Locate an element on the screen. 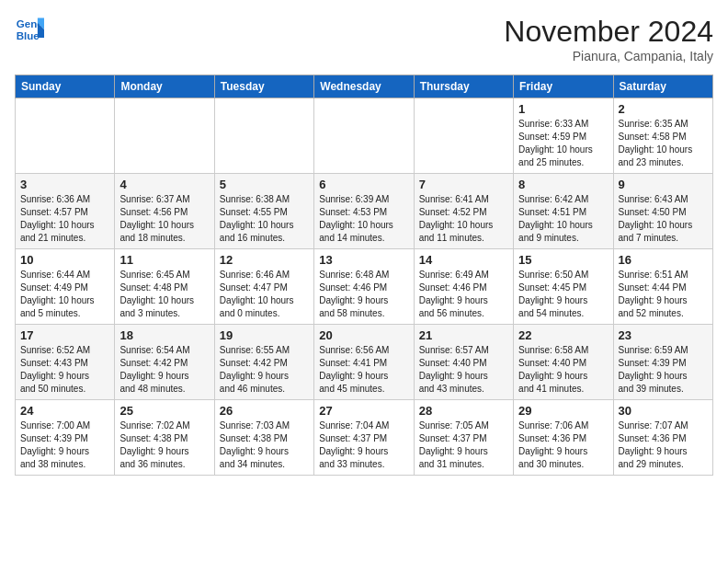 The image size is (728, 563). day-number: 12 is located at coordinates (265, 259).